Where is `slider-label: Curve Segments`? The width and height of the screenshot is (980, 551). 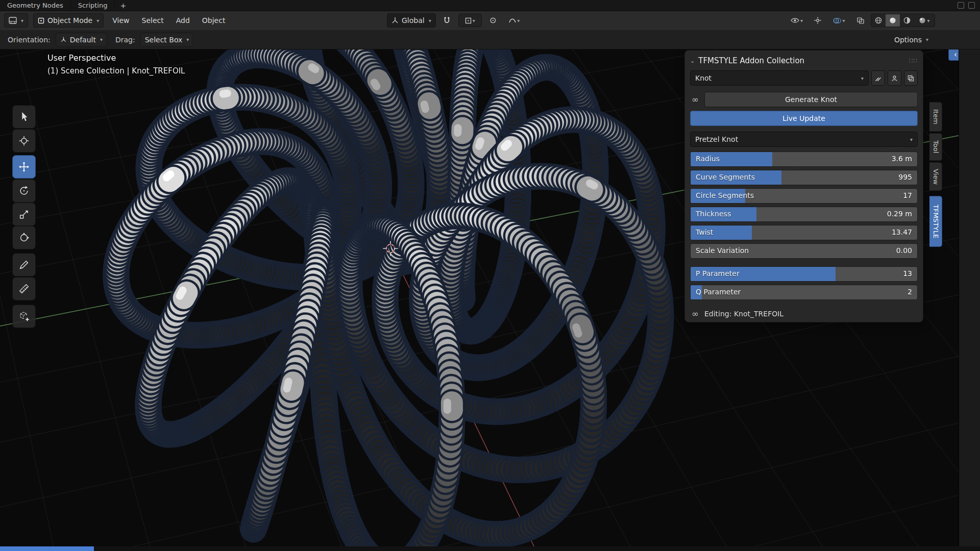 slider-label: Curve Segments is located at coordinates (725, 178).